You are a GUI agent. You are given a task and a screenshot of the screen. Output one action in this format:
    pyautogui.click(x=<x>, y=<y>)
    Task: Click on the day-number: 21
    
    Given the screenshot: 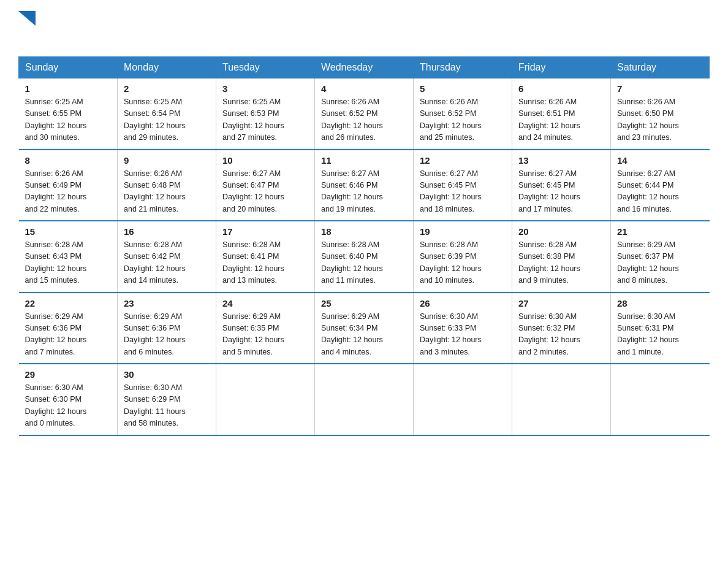 What is the action you would take?
    pyautogui.click(x=661, y=232)
    